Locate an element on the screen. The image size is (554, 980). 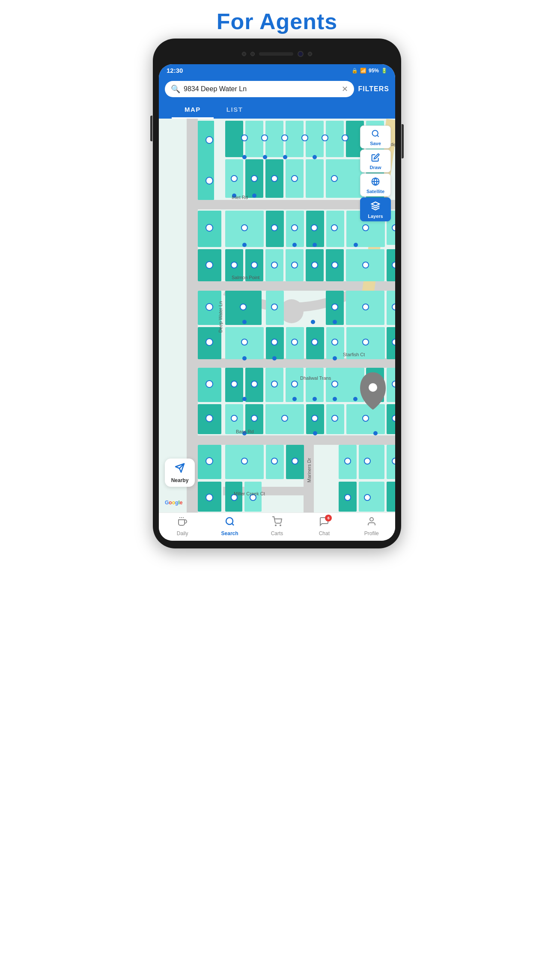
phone-speaker is located at coordinates (276, 54).